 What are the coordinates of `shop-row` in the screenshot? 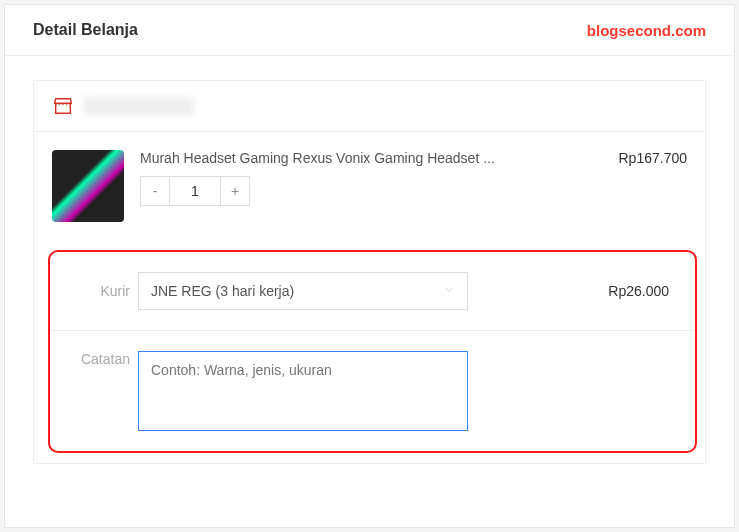 It's located at (370, 106).